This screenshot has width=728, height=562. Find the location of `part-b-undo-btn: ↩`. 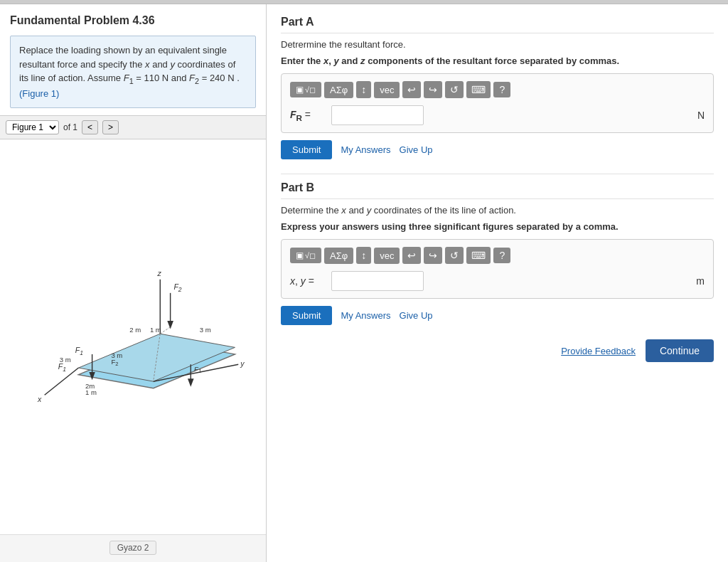

part-b-undo-btn: ↩ is located at coordinates (412, 255).